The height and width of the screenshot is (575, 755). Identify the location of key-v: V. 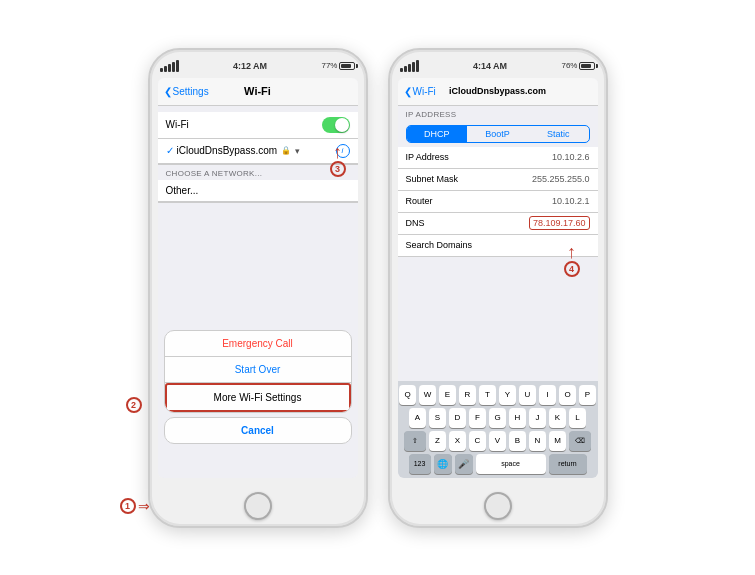
(498, 441).